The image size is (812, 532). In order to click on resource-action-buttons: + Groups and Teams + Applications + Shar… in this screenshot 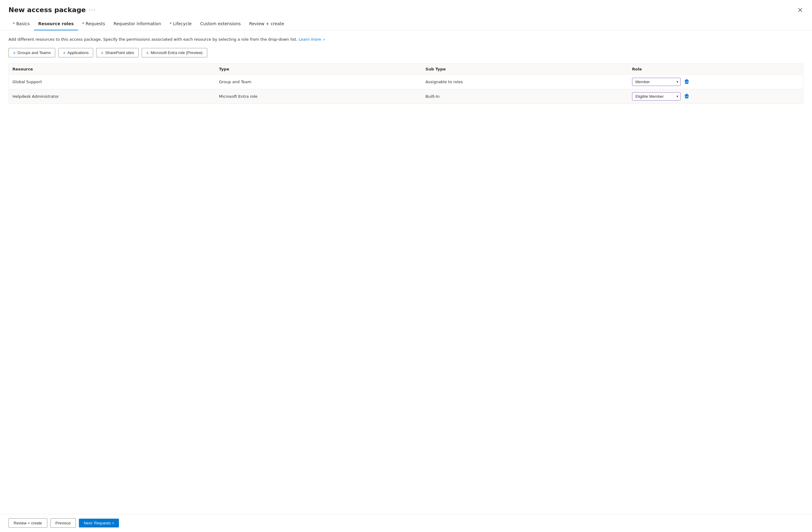, I will do `click(406, 53)`.